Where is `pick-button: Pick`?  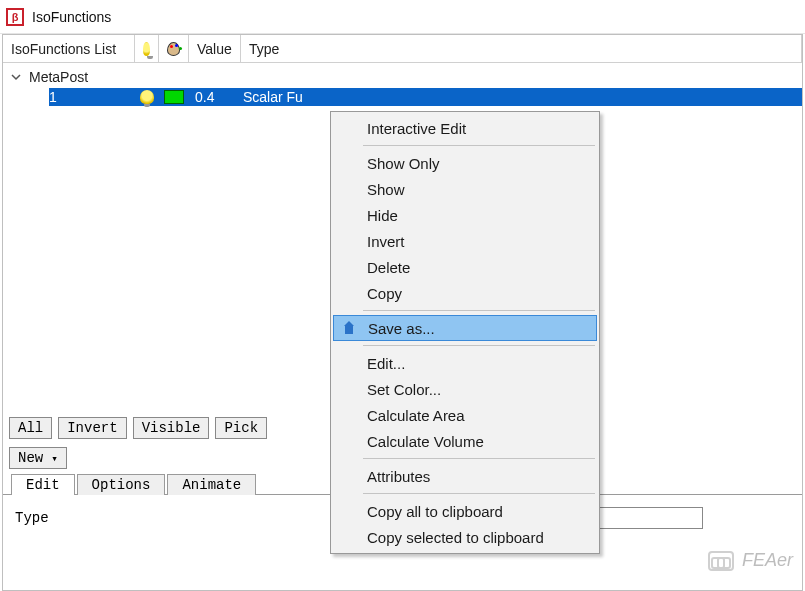
pick-button: Pick is located at coordinates (241, 428).